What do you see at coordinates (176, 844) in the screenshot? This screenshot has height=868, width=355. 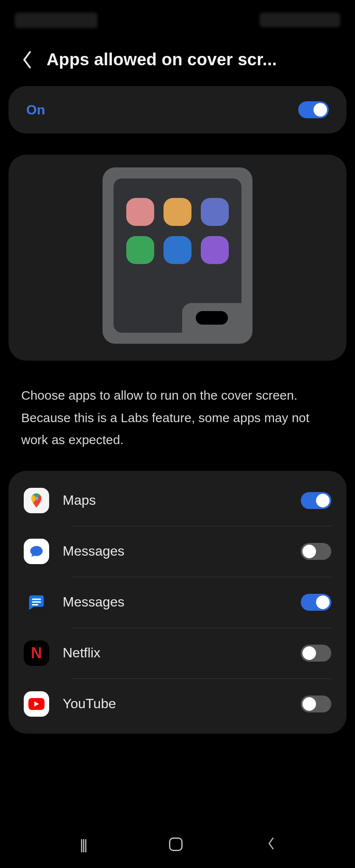 I see `nav-home-button` at bounding box center [176, 844].